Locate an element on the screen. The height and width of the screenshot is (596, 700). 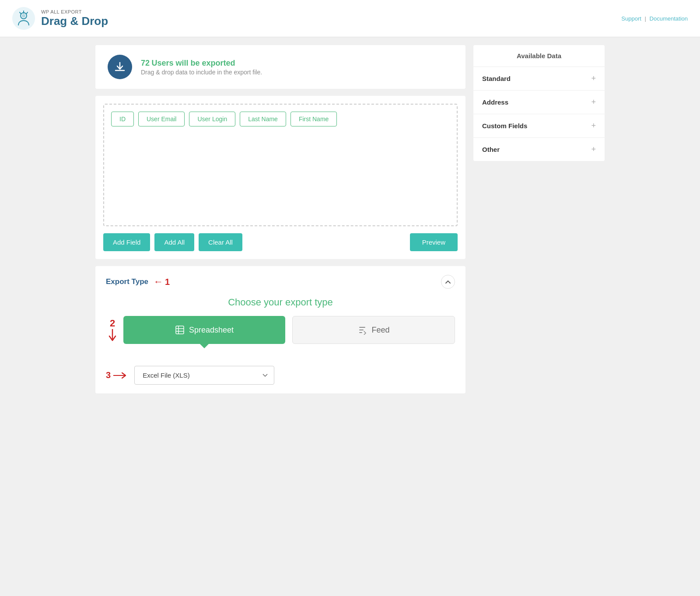
sidebar-item-custom-fields: Custom Fields + is located at coordinates (539, 126).